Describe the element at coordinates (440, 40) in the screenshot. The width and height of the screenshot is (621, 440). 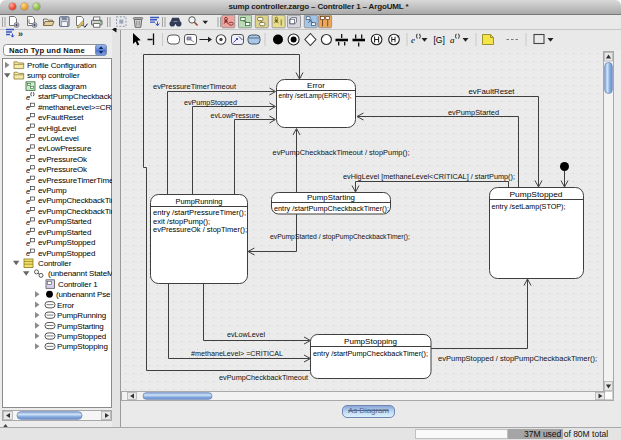
I see `svg-text: [G]` at that location.